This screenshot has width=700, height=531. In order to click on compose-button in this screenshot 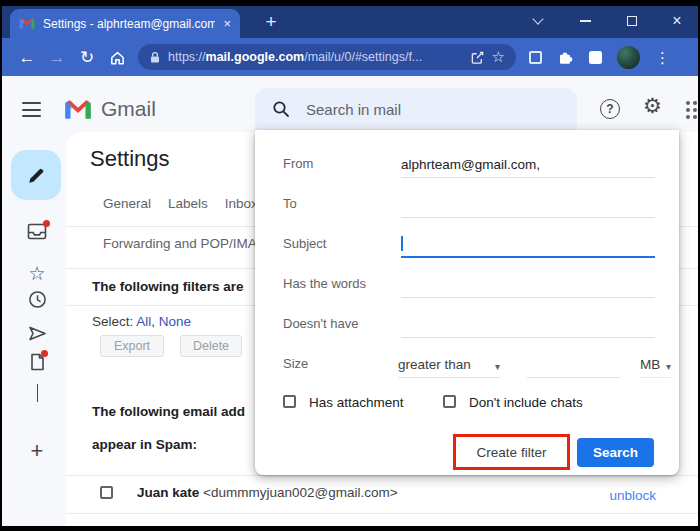, I will do `click(36, 175)`.